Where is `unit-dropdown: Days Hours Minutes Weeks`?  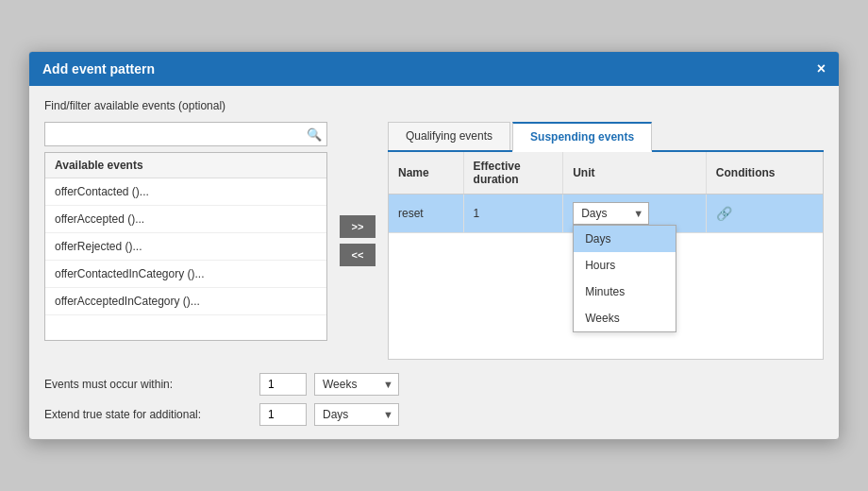
unit-dropdown: Days Hours Minutes Weeks is located at coordinates (625, 279).